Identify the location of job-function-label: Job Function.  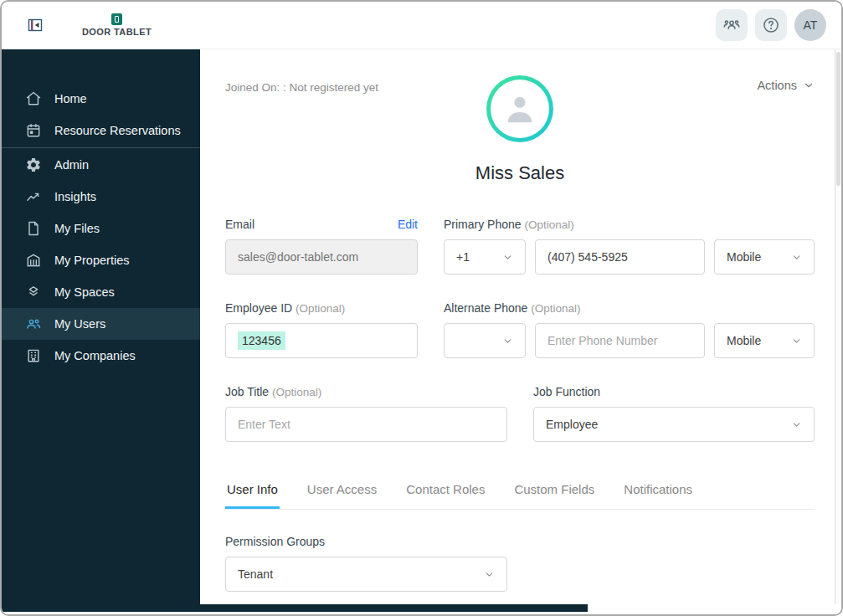
(567, 392).